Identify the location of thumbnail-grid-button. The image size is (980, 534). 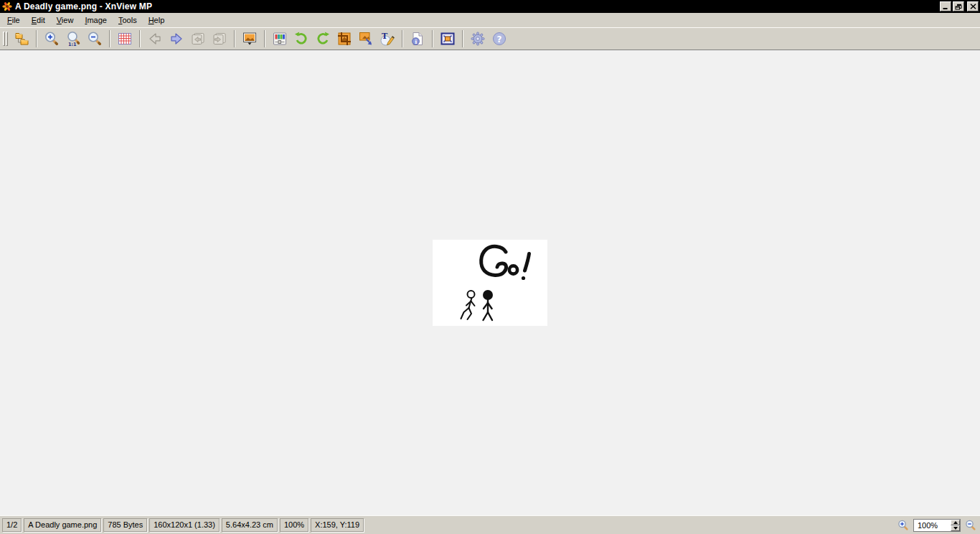
(125, 39).